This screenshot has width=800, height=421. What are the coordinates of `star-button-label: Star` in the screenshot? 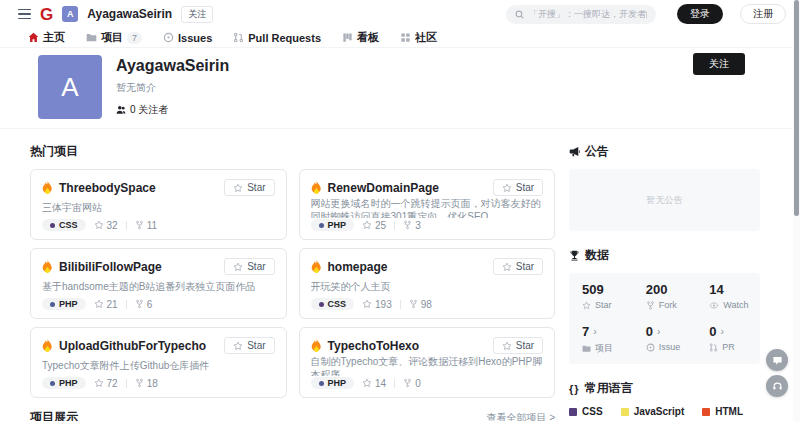 It's located at (256, 346).